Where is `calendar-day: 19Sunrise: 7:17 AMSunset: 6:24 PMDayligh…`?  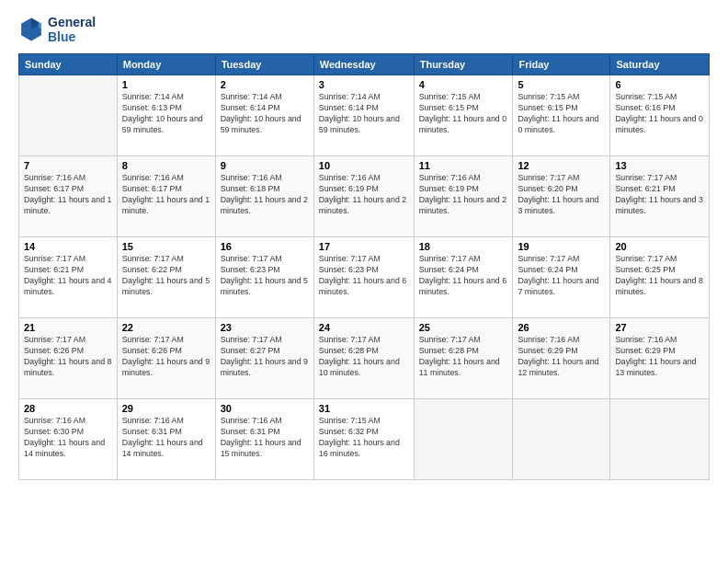
calendar-day: 19Sunrise: 7:17 AMSunset: 6:24 PMDayligh… is located at coordinates (562, 278).